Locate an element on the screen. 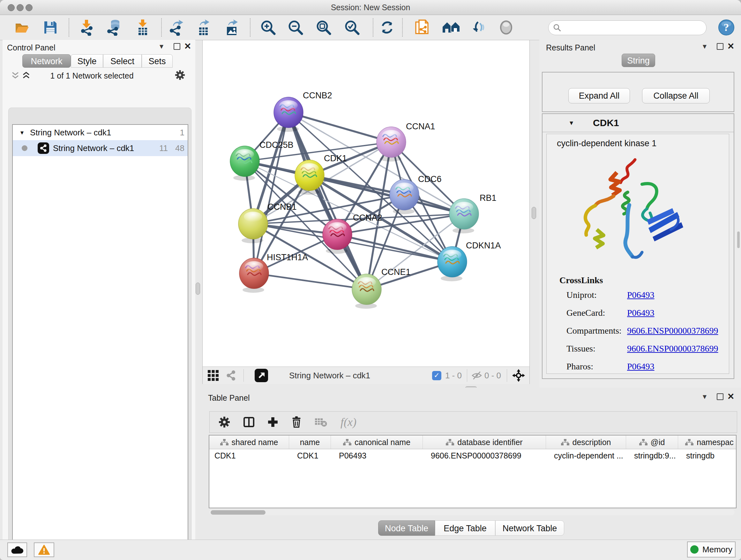  network-edge-CCNB2-CCNE1 is located at coordinates (328, 201).